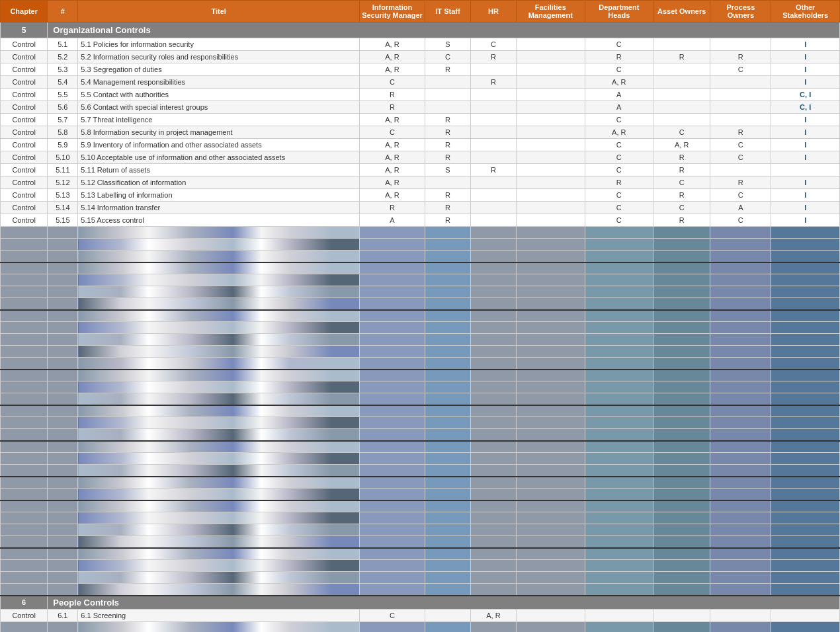 The width and height of the screenshot is (840, 632). I want to click on table-row: Control5.105.10 Acceptable use of inform…, so click(421, 157).